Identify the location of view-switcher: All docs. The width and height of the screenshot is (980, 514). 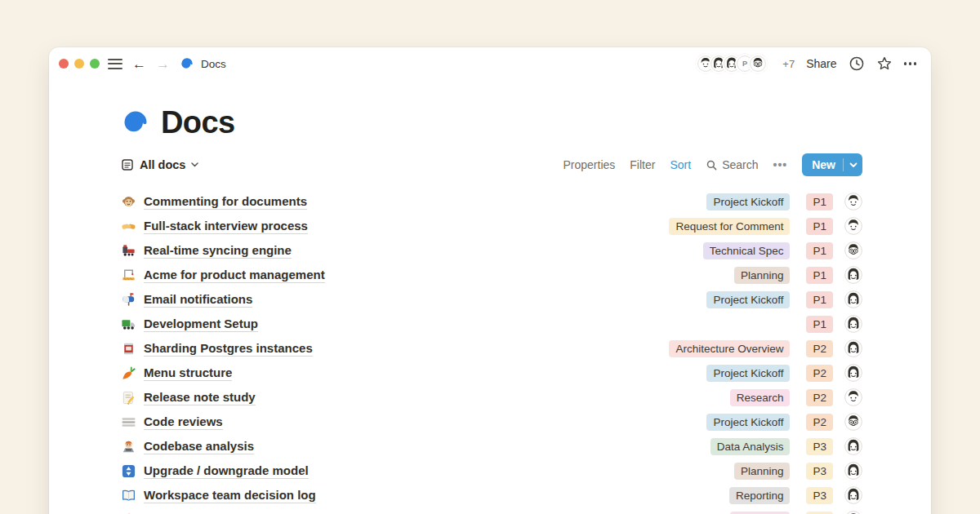
(160, 165).